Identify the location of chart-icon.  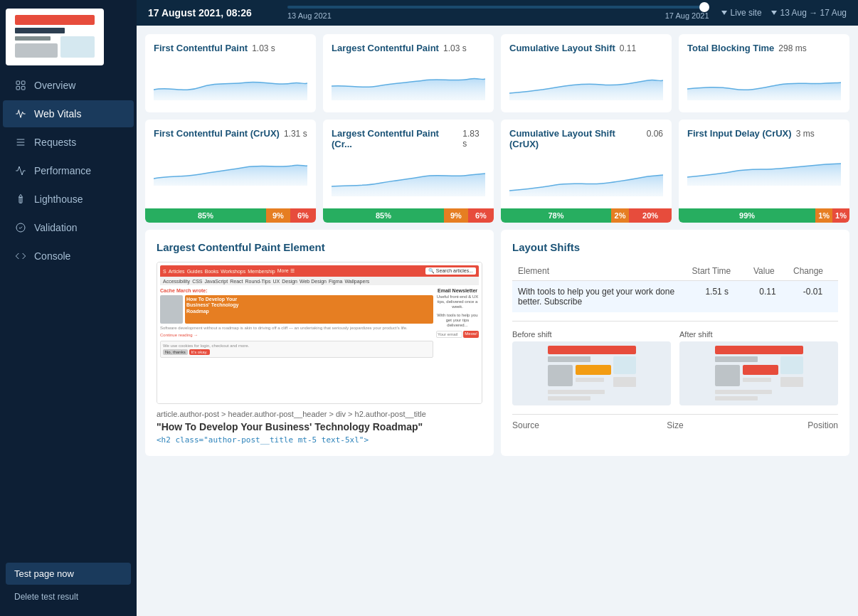
(21, 171).